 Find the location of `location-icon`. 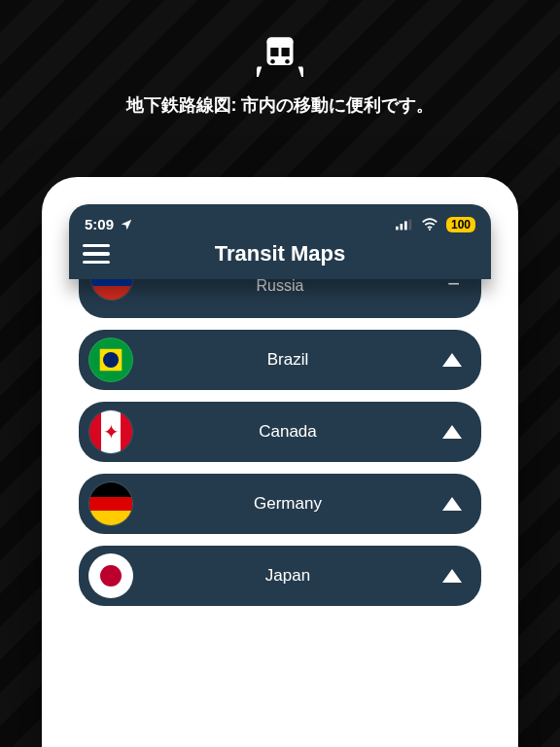

location-icon is located at coordinates (126, 225).